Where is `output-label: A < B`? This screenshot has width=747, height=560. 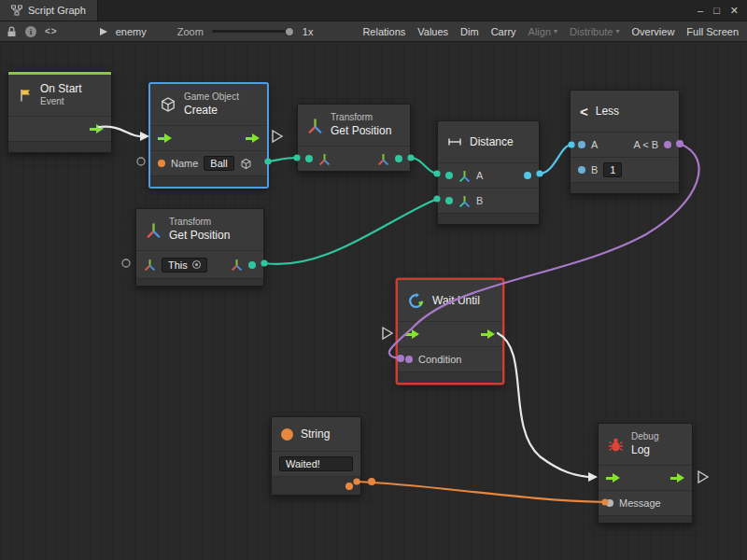
output-label: A < B is located at coordinates (646, 145).